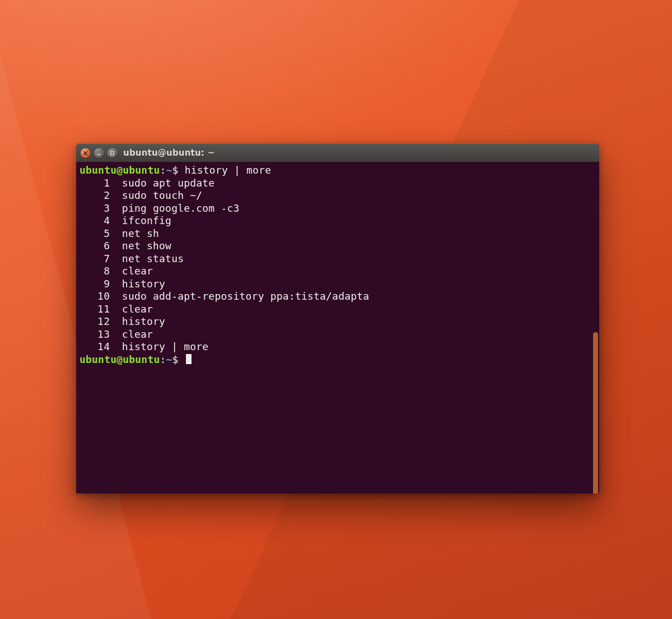  Describe the element at coordinates (169, 153) in the screenshot. I see `window-title: ubuntu@ubuntu: ~` at that location.